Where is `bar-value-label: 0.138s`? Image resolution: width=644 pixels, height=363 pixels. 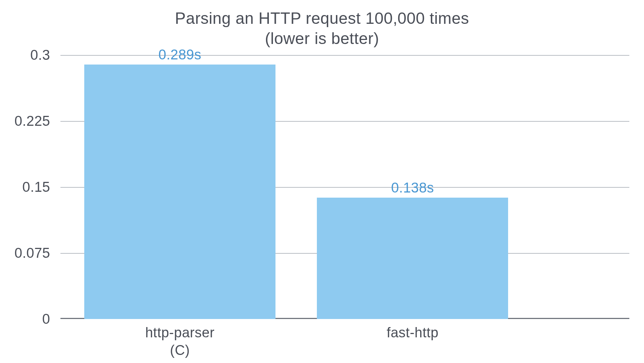 bar-value-label: 0.138s is located at coordinates (412, 188).